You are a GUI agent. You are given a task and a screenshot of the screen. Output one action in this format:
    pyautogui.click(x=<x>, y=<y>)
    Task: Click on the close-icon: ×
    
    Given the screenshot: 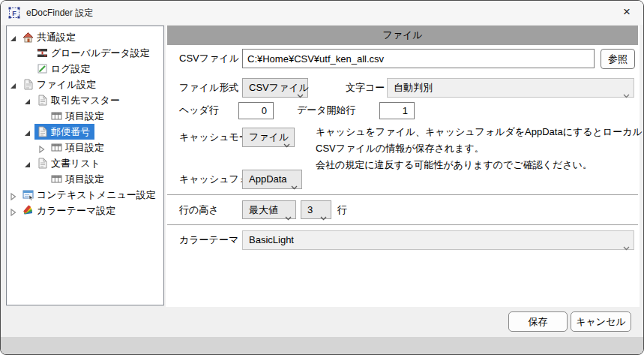 What is the action you would take?
    pyautogui.click(x=627, y=13)
    